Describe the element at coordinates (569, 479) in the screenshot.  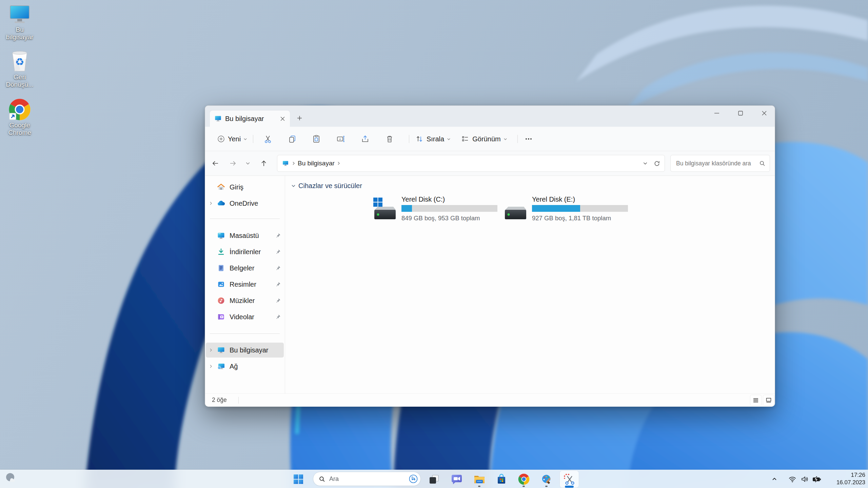
I see `snipping-tool-active-tile` at that location.